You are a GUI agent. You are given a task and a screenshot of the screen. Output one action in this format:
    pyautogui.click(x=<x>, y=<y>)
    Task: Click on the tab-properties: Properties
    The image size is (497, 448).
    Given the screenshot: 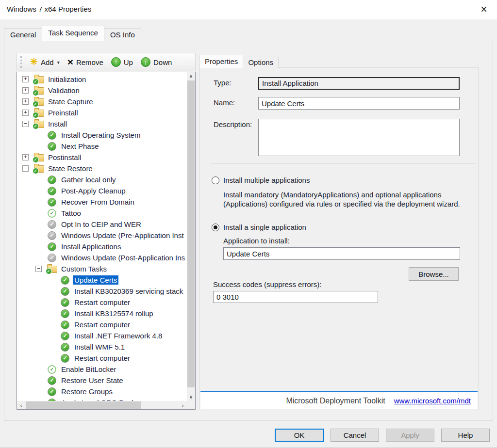 What is the action you would take?
    pyautogui.click(x=221, y=62)
    